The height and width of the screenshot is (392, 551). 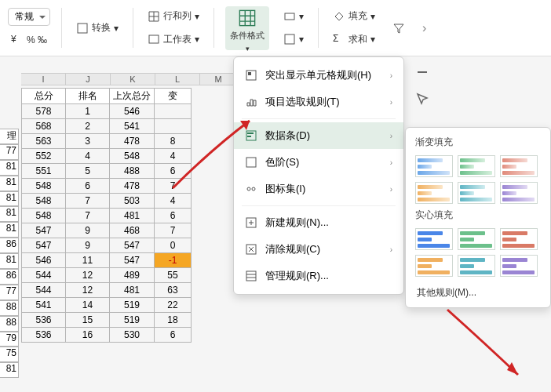 I want to click on conditional-format-button: 条件格式▾, so click(x=247, y=28).